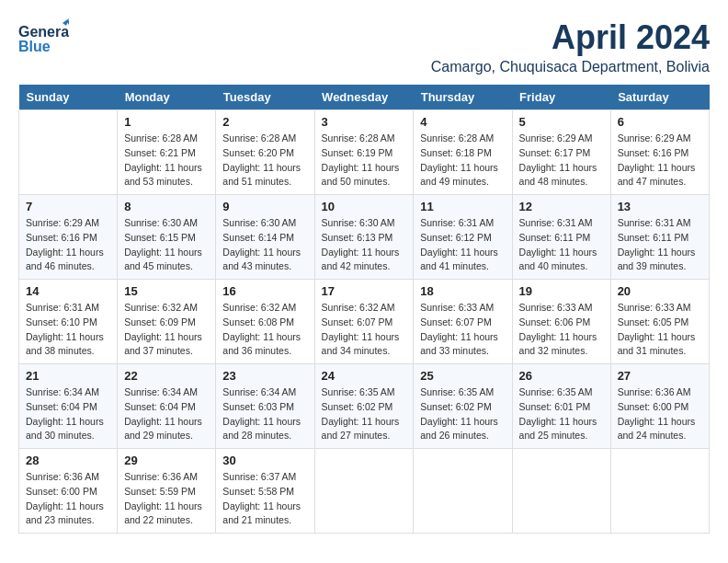  Describe the element at coordinates (561, 237) in the screenshot. I see `calendar-cell: 12Sunrise: 6:31 AMSunset: 6:11 PMDayligh…` at that location.